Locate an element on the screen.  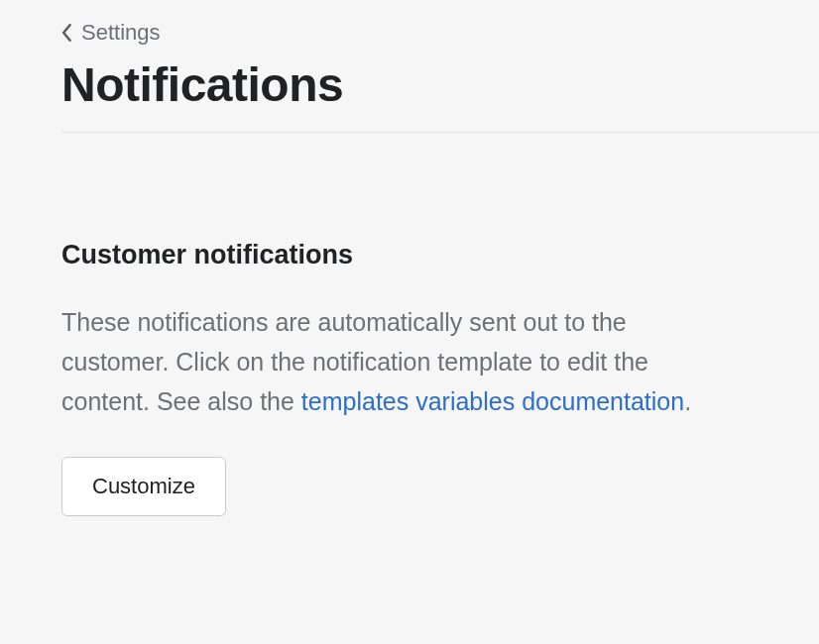
page-title: Notifications is located at coordinates (440, 85).